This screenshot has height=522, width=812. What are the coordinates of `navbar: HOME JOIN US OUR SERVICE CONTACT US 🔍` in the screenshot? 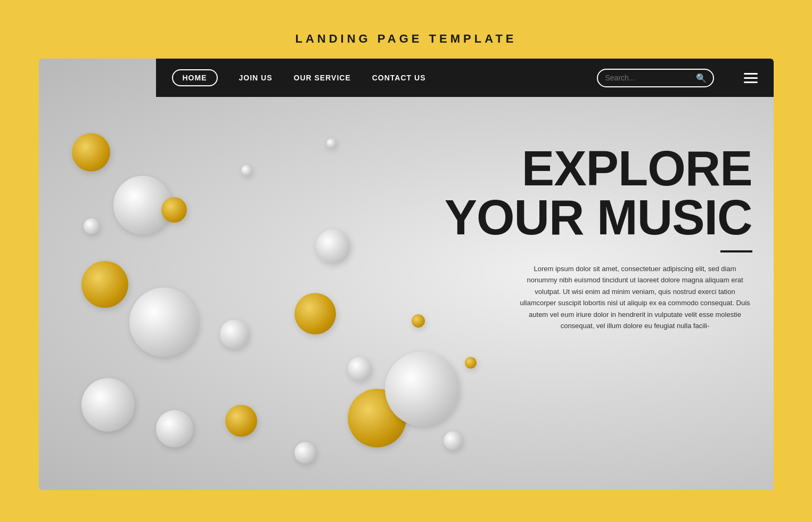 It's located at (465, 78).